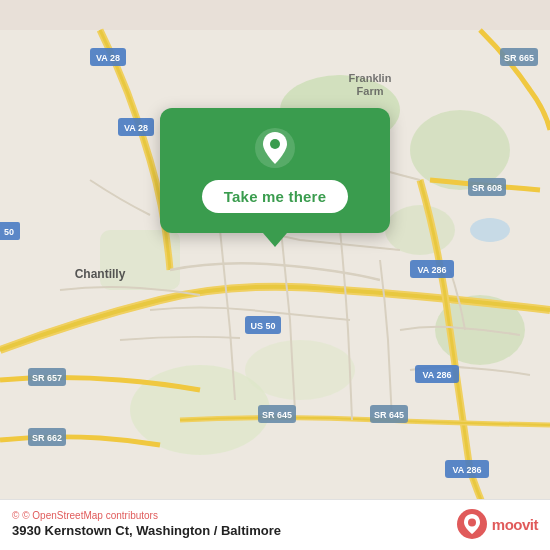 This screenshot has width=550, height=550. Describe the element at coordinates (262, 326) in the screenshot. I see `svg-text: US 50` at that location.